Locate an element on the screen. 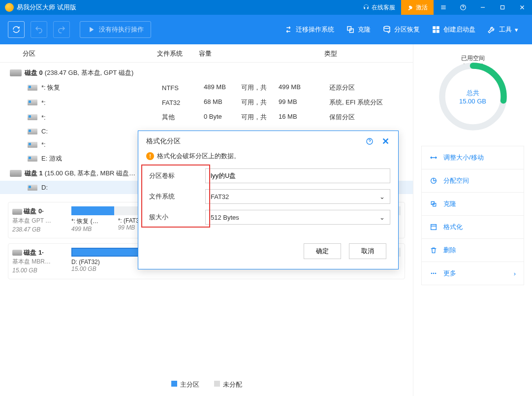 The image size is (532, 396). warning-icon: ! is located at coordinates (150, 156).